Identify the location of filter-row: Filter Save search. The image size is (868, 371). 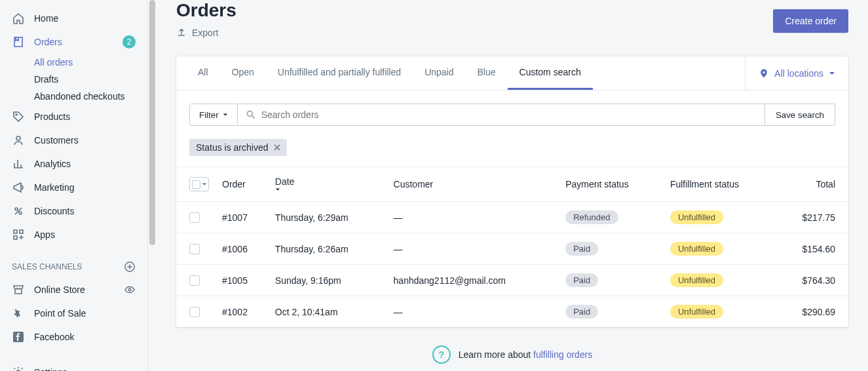
(512, 115).